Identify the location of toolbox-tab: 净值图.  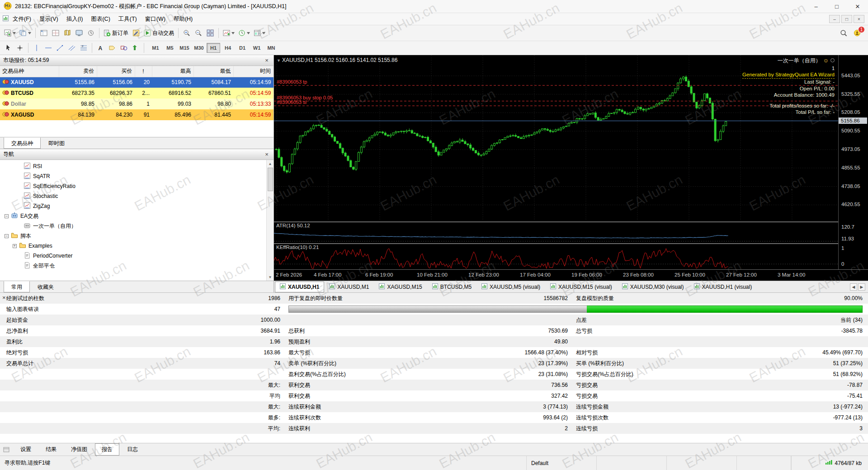
(79, 449).